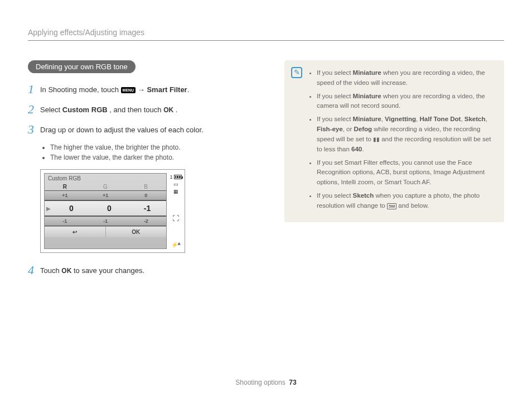 Image resolution: width=532 pixels, height=402 pixels. I want to click on step-number: 4, so click(34, 270).